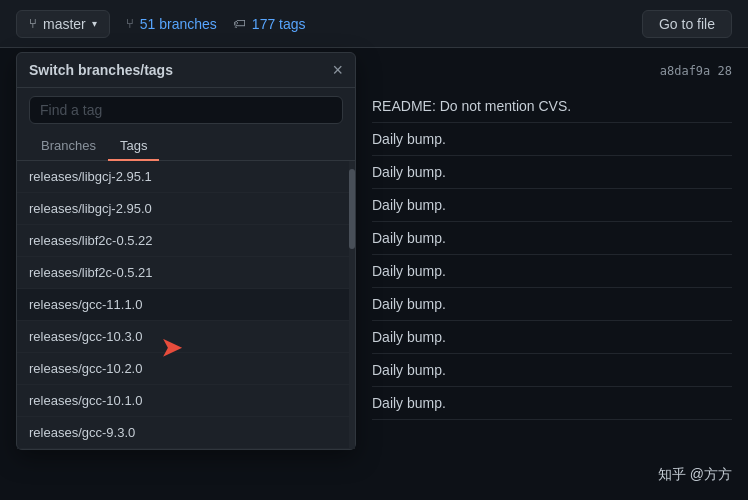  What do you see at coordinates (374, 24) in the screenshot?
I see `top-bar: ⑂ master ▾ ⑂ 51 branches 🏷 177 tags Go t…` at bounding box center [374, 24].